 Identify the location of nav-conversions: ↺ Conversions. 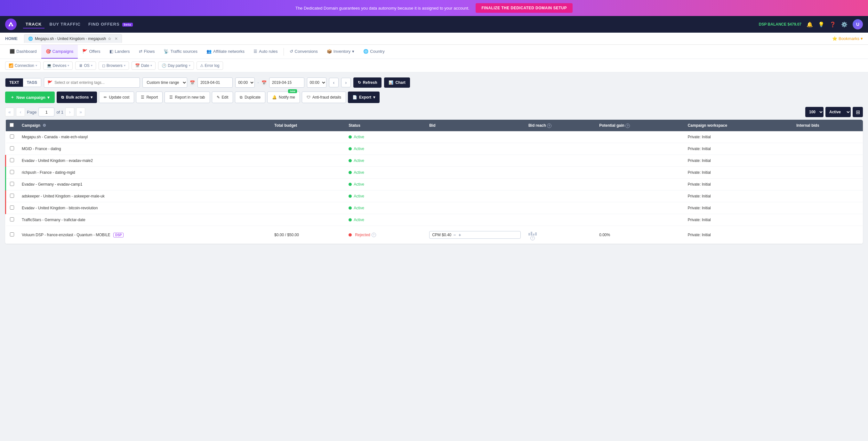
(304, 52).